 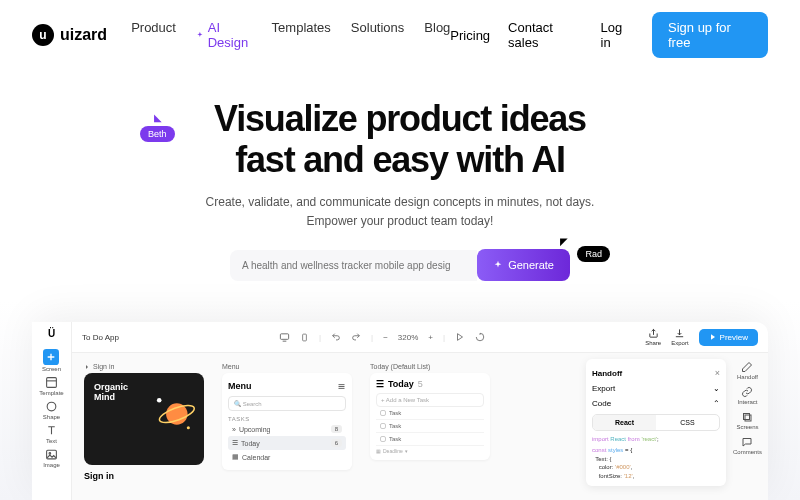 What do you see at coordinates (378, 35) in the screenshot?
I see `nav-solutions: Solutions` at bounding box center [378, 35].